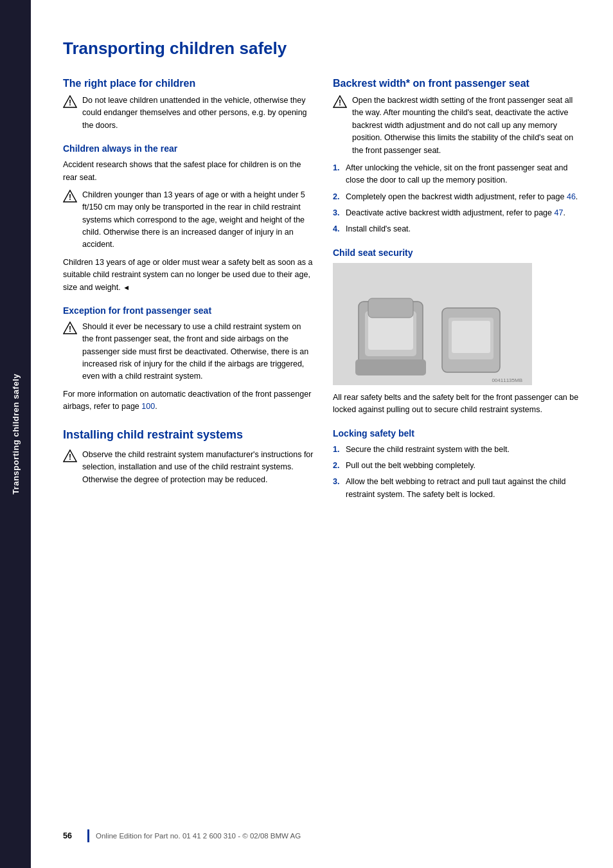 This screenshot has height=868, width=613. I want to click on warning-icon-5: !, so click(340, 102).